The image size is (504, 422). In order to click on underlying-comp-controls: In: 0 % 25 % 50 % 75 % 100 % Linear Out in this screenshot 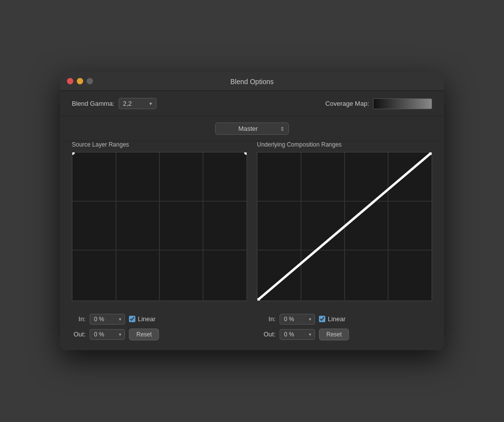, I will do `click(347, 327)`.